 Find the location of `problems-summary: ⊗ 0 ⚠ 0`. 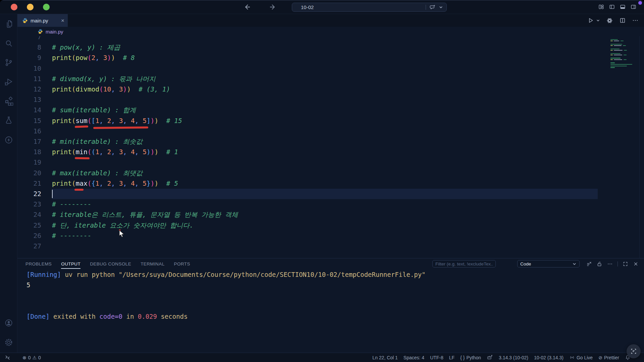

problems-summary: ⊗ 0 ⚠ 0 is located at coordinates (32, 358).